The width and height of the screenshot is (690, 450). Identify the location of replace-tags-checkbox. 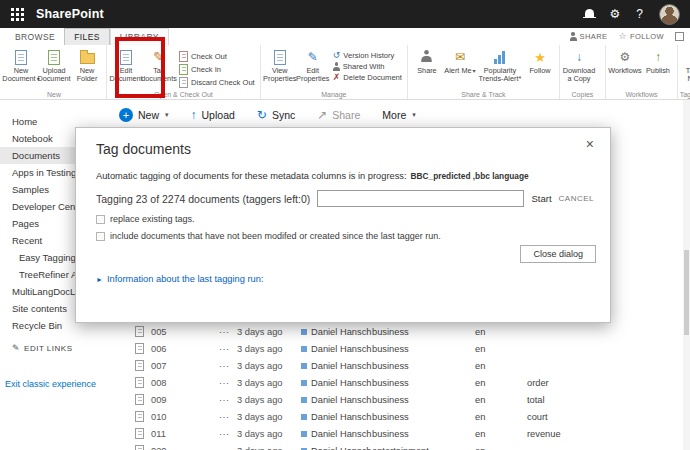
(100, 220).